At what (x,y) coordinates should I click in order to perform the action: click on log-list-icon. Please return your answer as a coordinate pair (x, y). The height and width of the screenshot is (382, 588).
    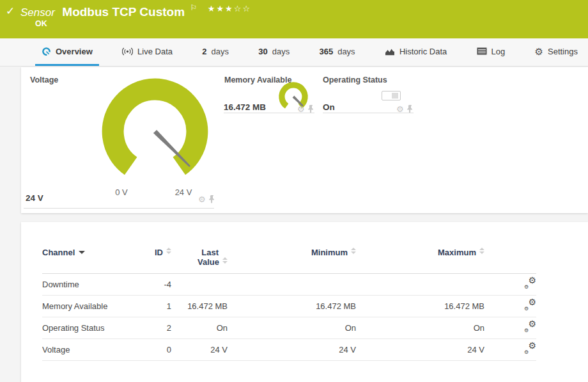
    Looking at the image, I should click on (482, 51).